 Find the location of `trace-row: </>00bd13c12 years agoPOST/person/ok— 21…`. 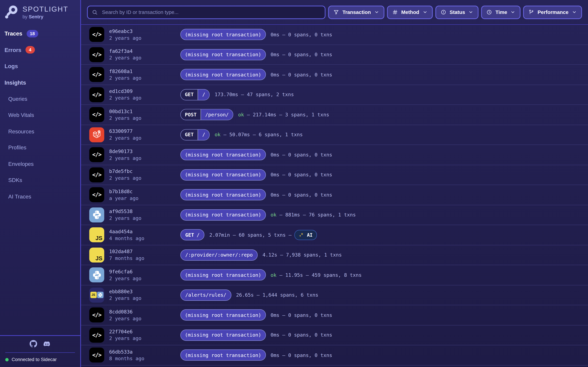

trace-row: </>00bd13c12 years agoPOST/person/ok— 21… is located at coordinates (334, 115).